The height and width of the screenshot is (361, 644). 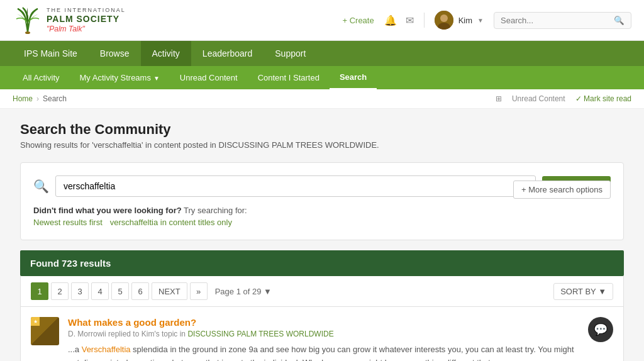 What do you see at coordinates (119, 78) in the screenshot?
I see `subnav-my-activity-streams: My Activity Streams▼` at bounding box center [119, 78].